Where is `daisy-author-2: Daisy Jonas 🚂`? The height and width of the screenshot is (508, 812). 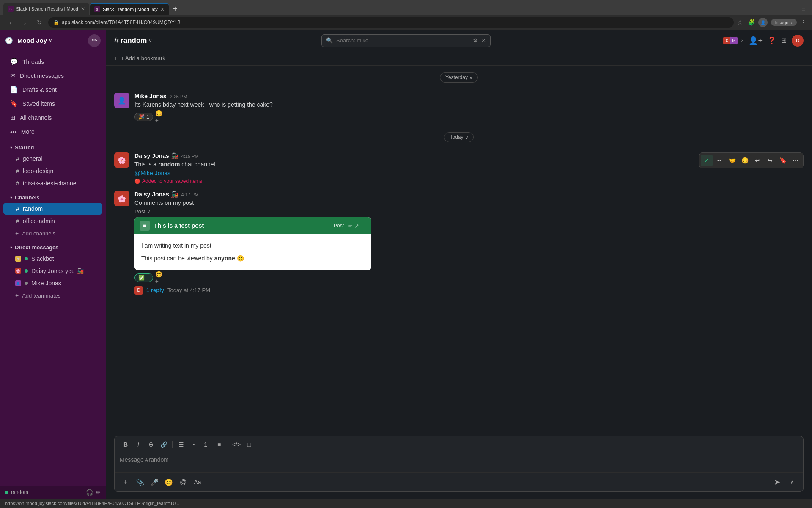 daisy-author-2: Daisy Jonas 🚂 is located at coordinates (156, 194).